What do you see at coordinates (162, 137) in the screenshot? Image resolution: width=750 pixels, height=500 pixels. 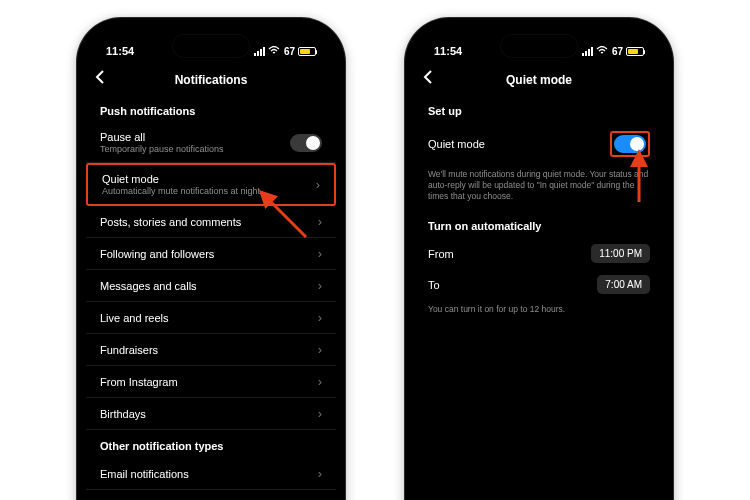 I see `pause-label: Pause all` at bounding box center [162, 137].